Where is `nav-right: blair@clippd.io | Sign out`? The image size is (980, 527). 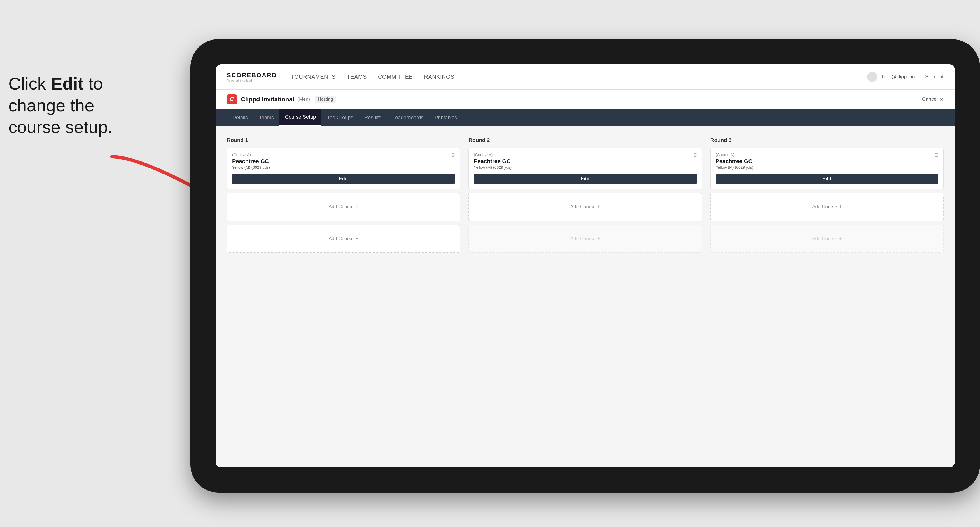
nav-right: blair@clippd.io | Sign out is located at coordinates (905, 77).